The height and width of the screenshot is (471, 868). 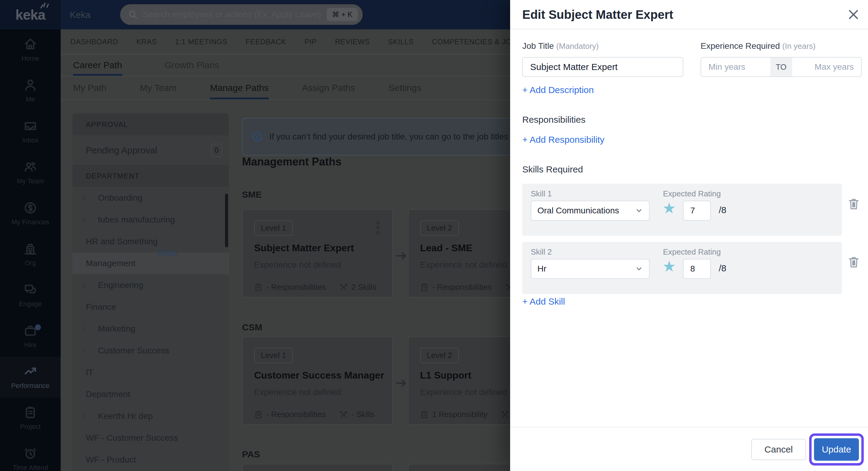 I want to click on sidebar-item-project: Project, so click(x=30, y=418).